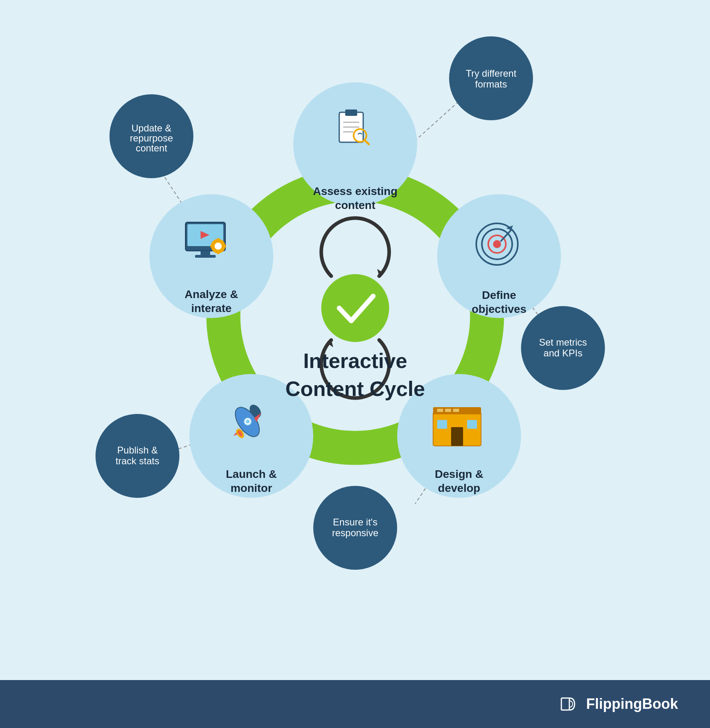 Image resolution: width=710 pixels, height=728 pixels. What do you see at coordinates (211, 294) in the screenshot?
I see `analyze-label-1: Analyze &` at bounding box center [211, 294].